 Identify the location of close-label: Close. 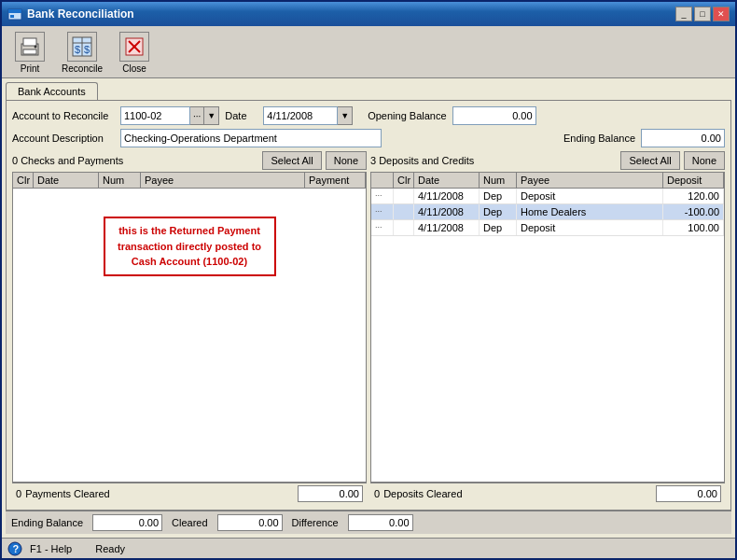
(134, 69).